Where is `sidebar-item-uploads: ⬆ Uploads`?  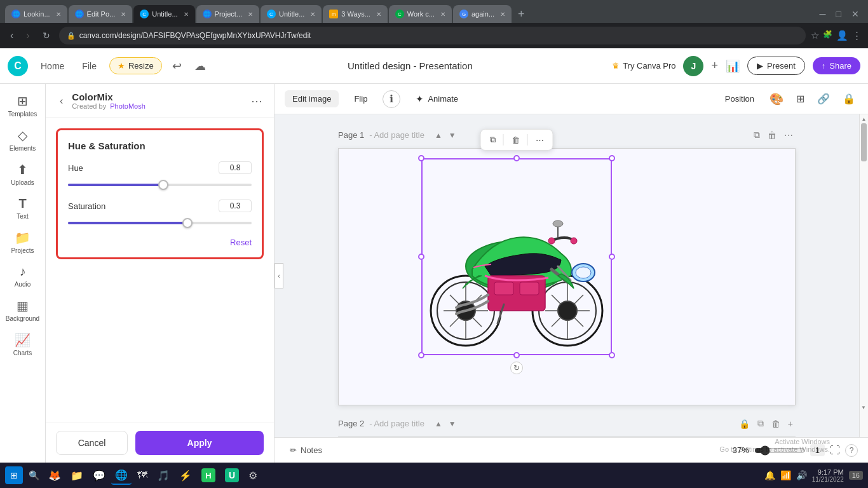 sidebar-item-uploads: ⬆ Uploads is located at coordinates (23, 174).